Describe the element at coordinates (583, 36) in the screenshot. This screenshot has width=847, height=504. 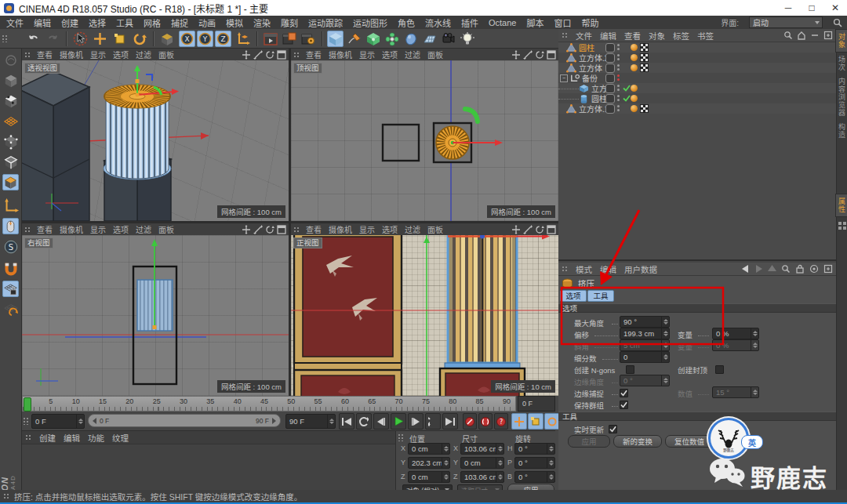
I see `om-menu-file: 文件` at that location.